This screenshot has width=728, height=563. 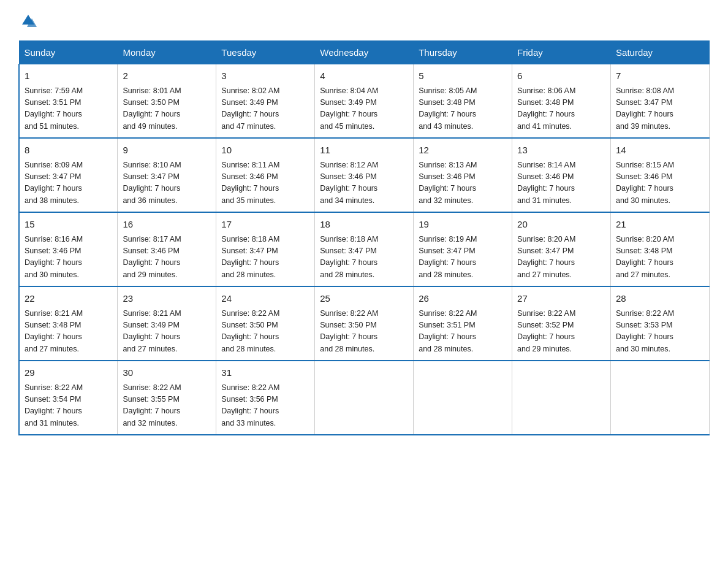 I want to click on column-header-thursday: Thursday, so click(x=463, y=53).